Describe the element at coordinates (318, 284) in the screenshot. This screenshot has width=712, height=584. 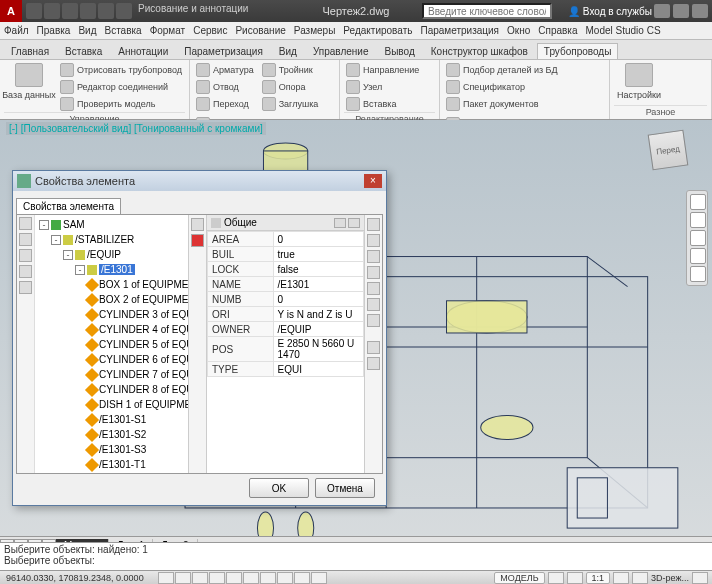
I see `prop-value: /E1301` at that location.